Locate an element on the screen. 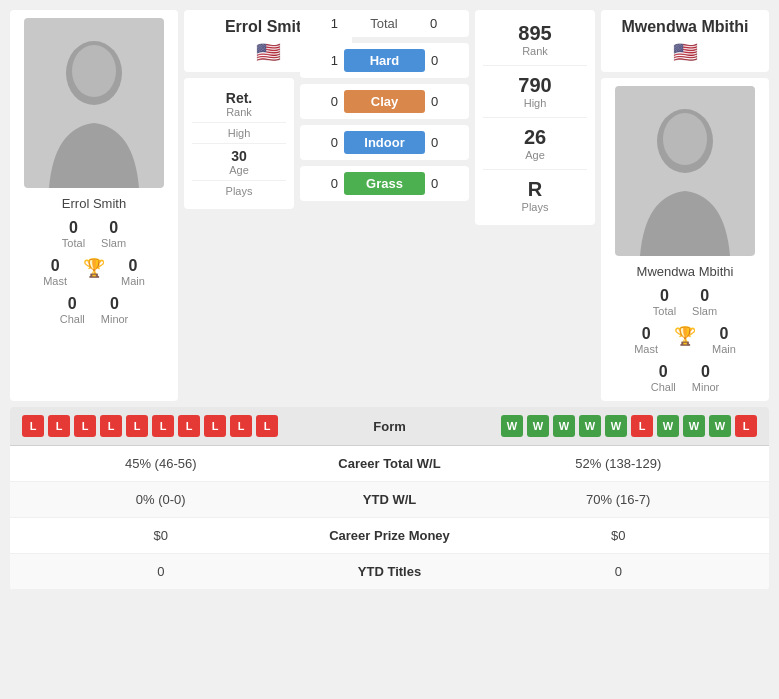 Image resolution: width=779 pixels, height=699 pixels. right-minor-value: 0 is located at coordinates (706, 372).